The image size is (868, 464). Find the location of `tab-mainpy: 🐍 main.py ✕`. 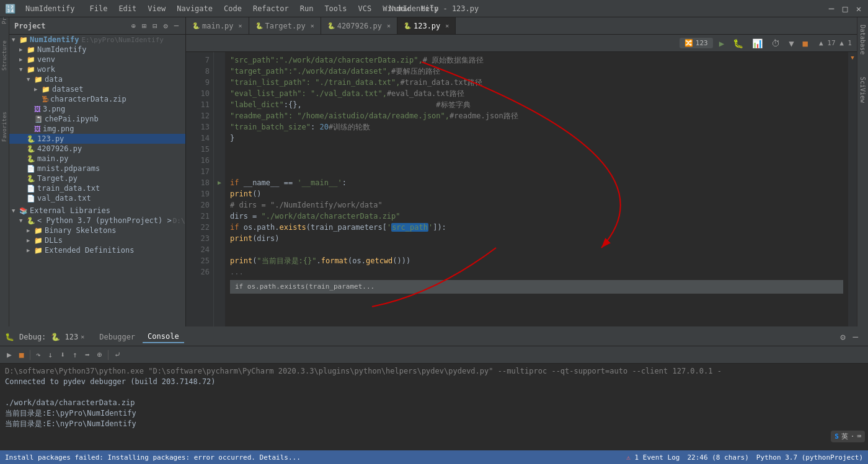

tab-mainpy: 🐍 main.py ✕ is located at coordinates (218, 26).